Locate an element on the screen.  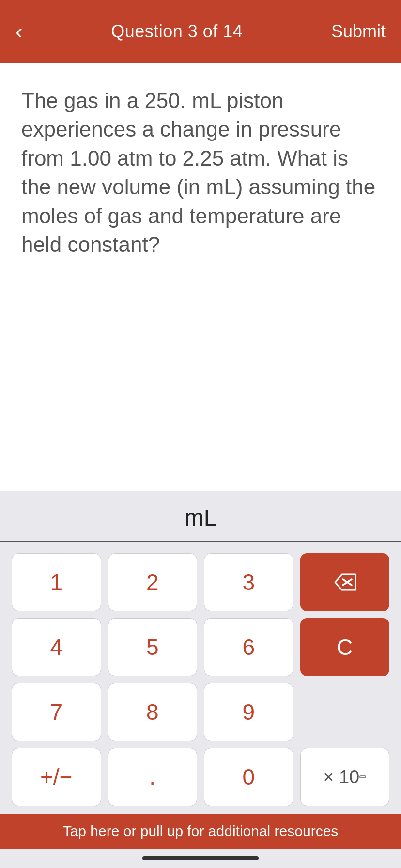
key-7: 7 is located at coordinates (56, 712).